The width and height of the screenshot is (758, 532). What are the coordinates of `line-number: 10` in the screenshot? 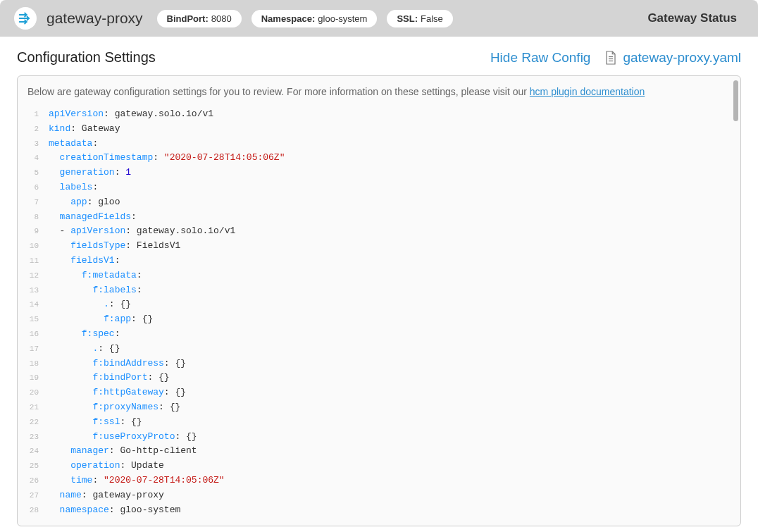 It's located at (38, 247).